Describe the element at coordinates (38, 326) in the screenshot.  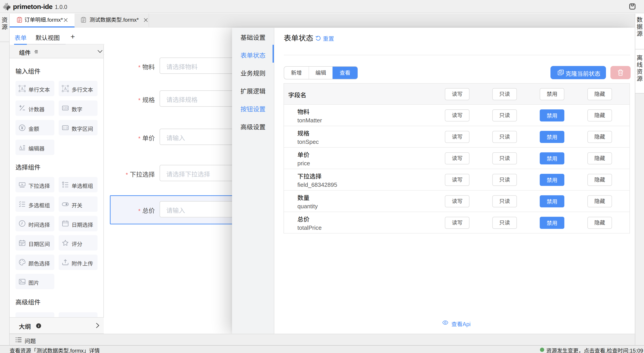
I see `svg-text: i` at that location.